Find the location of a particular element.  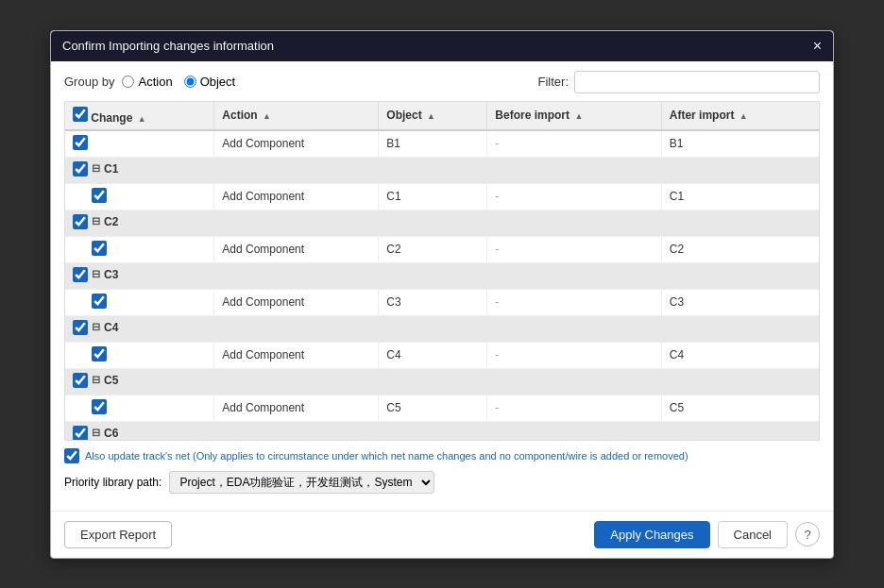

filter-label: Filter: is located at coordinates (553, 81).